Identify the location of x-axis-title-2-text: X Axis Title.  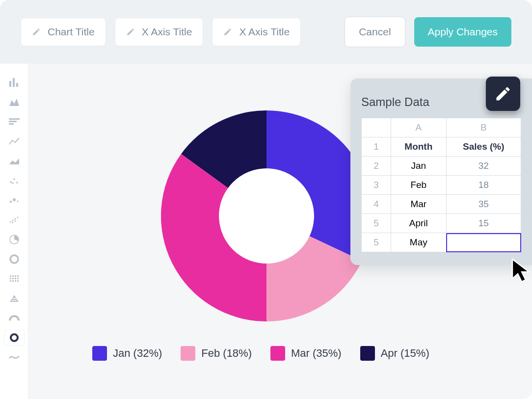
(264, 32).